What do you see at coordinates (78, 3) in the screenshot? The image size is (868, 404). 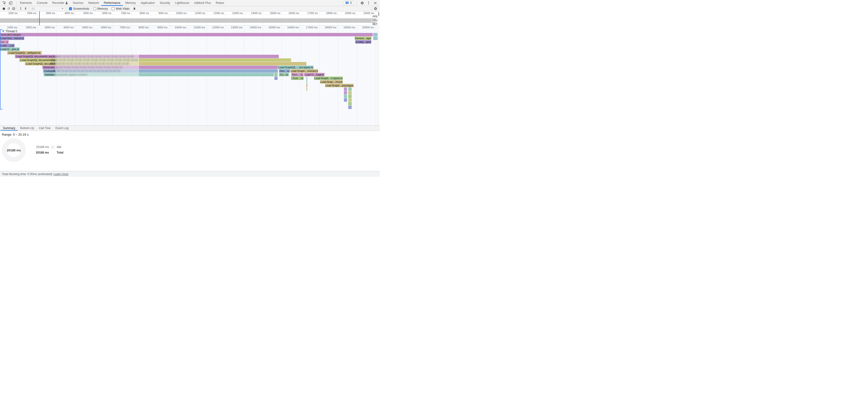 I see `tab-sources: Sources` at bounding box center [78, 3].